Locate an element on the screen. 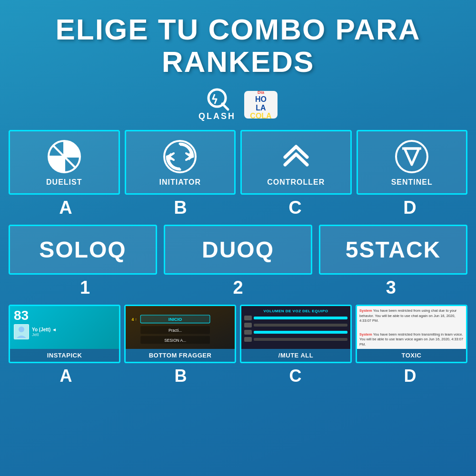 The image size is (476, 476). toxic-bg: System You have been restricted from usi… is located at coordinates (411, 327).